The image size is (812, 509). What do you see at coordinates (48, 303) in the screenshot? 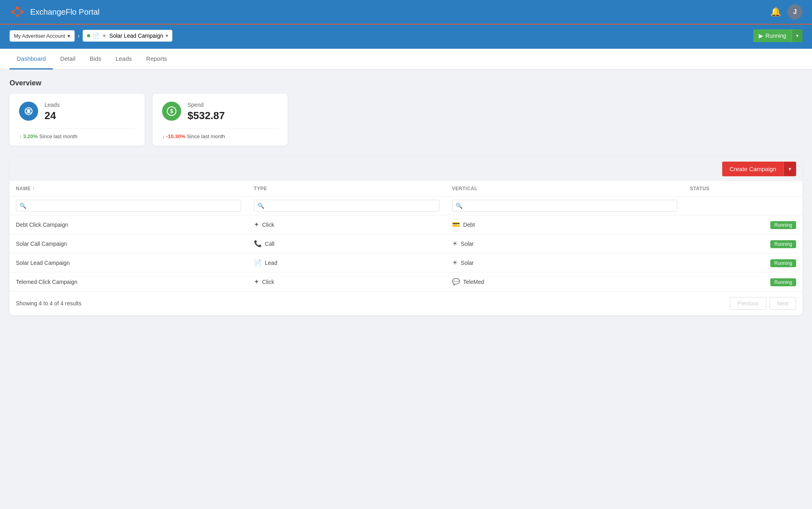
I see `results-count: Showing 4 to 4 of 4 results` at bounding box center [48, 303].